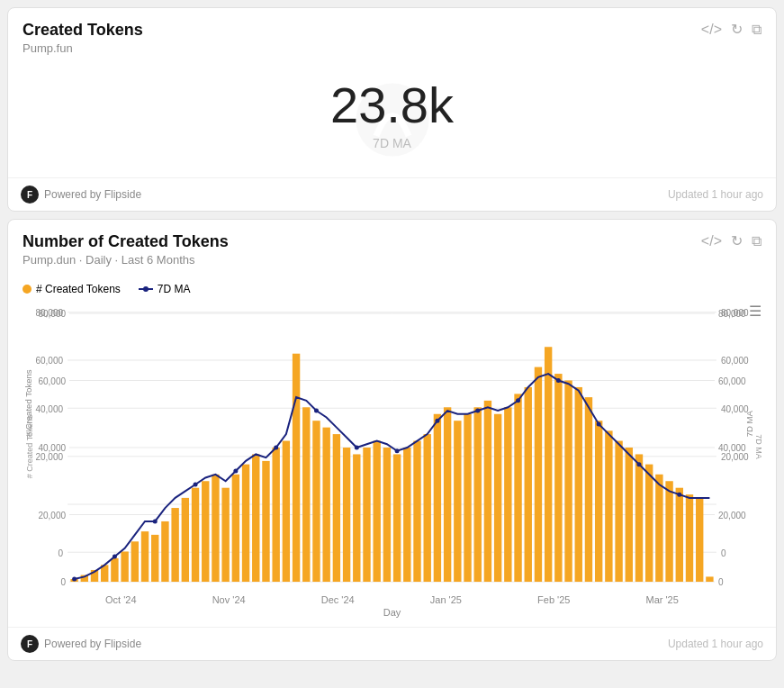 The width and height of the screenshot is (784, 688). Describe the element at coordinates (392, 195) in the screenshot. I see `top-card-footer: F Powered by Flipside Updated 1 hour ago` at that location.